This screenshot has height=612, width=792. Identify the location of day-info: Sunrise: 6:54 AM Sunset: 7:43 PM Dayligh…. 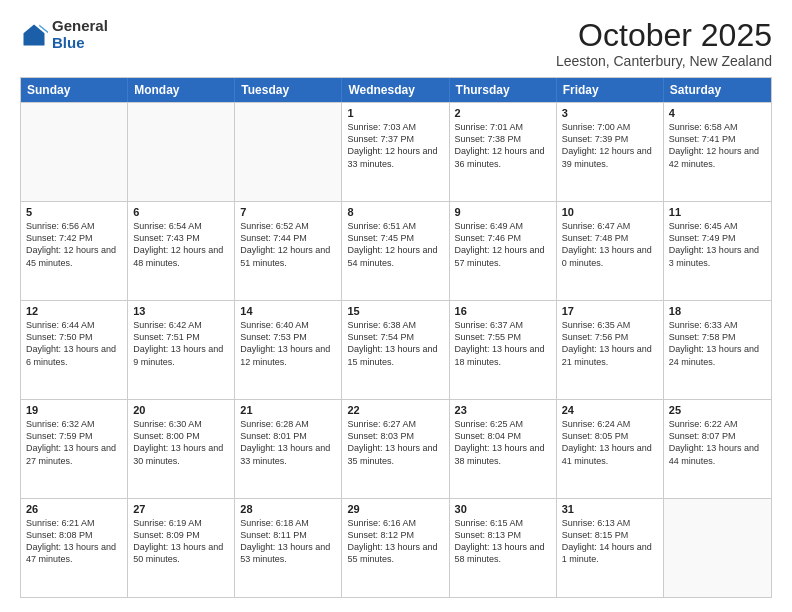
(181, 244).